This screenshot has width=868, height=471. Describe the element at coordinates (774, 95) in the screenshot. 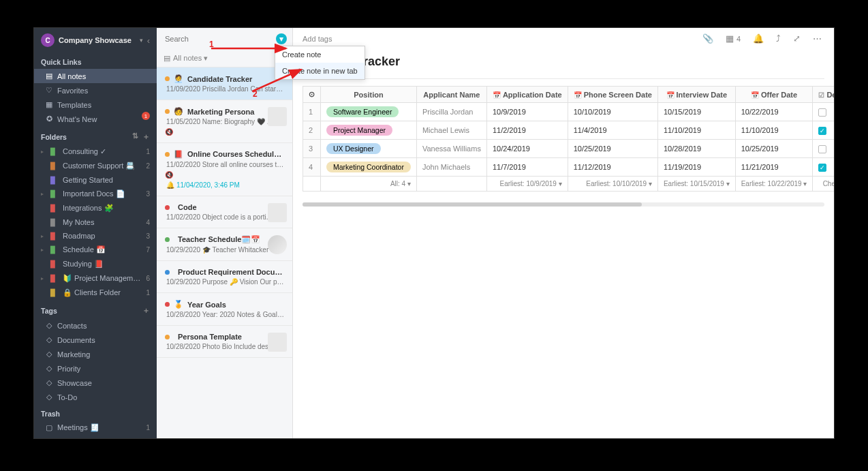

I see `table-header: 📅Offer Date` at that location.